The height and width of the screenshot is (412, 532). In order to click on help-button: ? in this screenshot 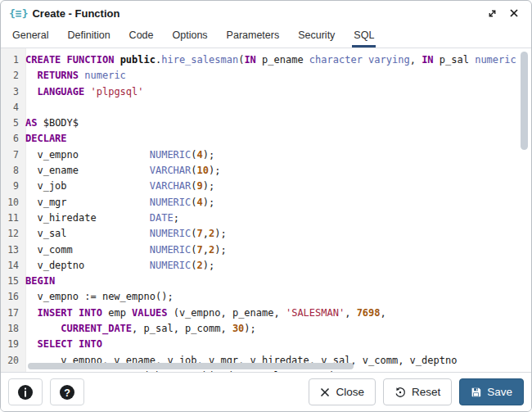, I will do `click(67, 392)`.